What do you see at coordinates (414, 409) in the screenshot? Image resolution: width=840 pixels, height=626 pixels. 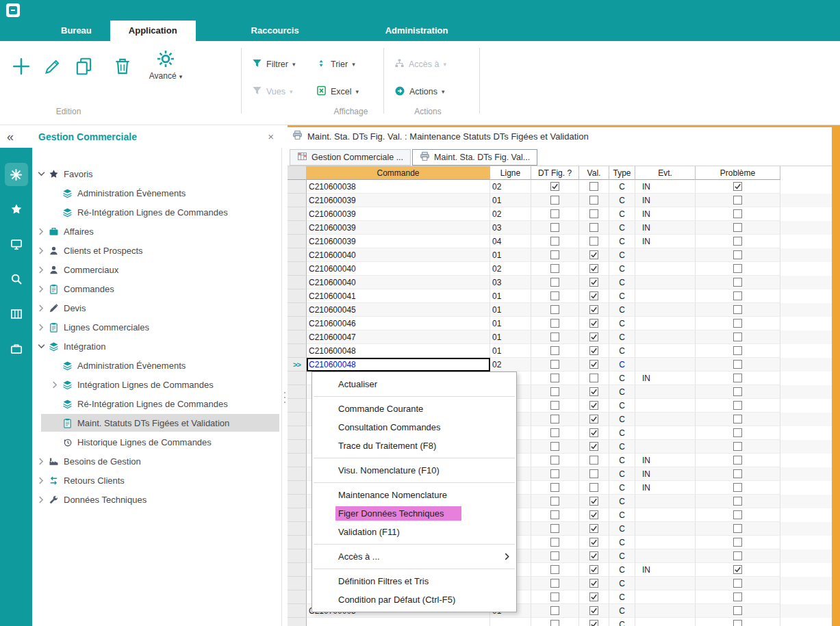 I see `menu-item-commande-courante: Commande Courante` at bounding box center [414, 409].